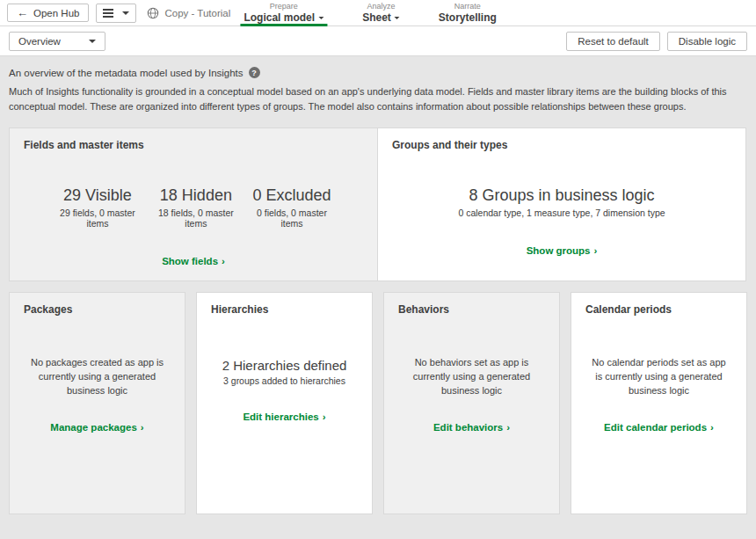 This screenshot has width=756, height=539. I want to click on edit-hierarchies-link: Edit hierarchies›, so click(284, 417).